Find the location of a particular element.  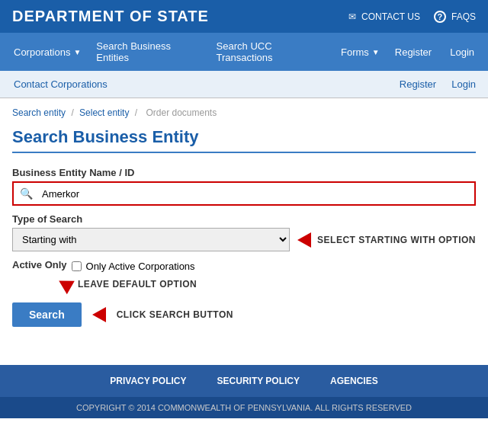

active-only-label: Active Only is located at coordinates (40, 265).